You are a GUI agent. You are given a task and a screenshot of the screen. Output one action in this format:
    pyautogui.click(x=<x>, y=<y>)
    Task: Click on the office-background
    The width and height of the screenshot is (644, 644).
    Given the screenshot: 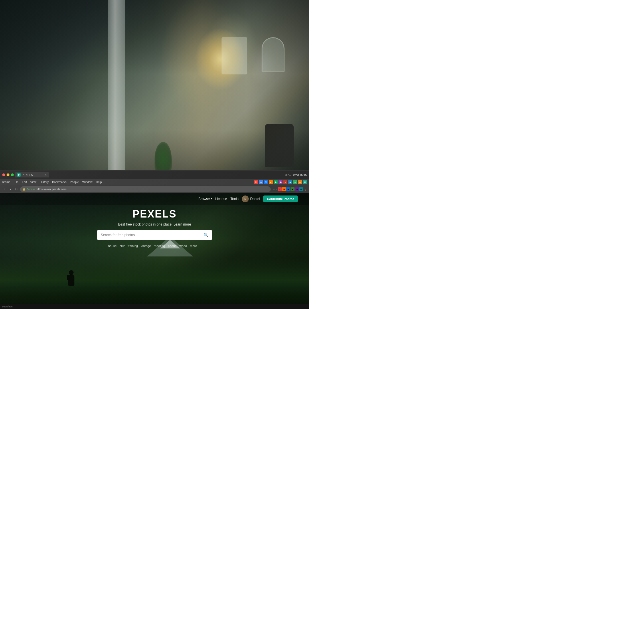 What is the action you would take?
    pyautogui.click(x=155, y=93)
    